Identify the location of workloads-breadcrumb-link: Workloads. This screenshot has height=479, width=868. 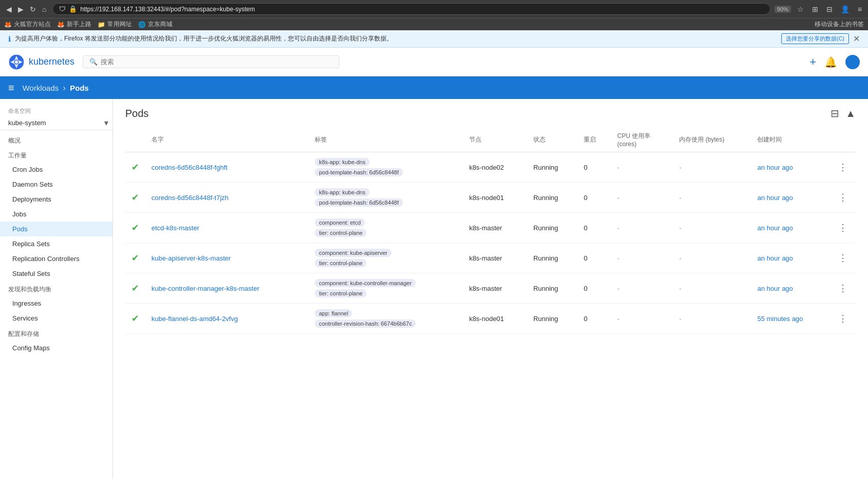
(41, 88).